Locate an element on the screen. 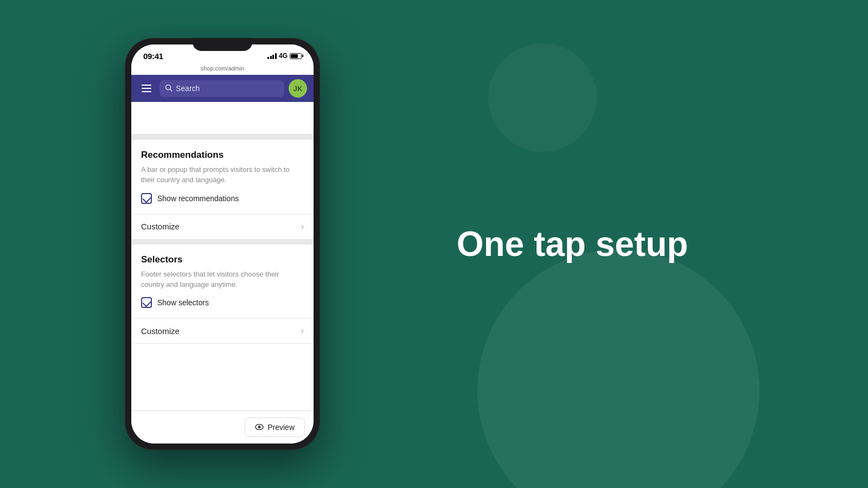  section-divider-middle is located at coordinates (222, 242).